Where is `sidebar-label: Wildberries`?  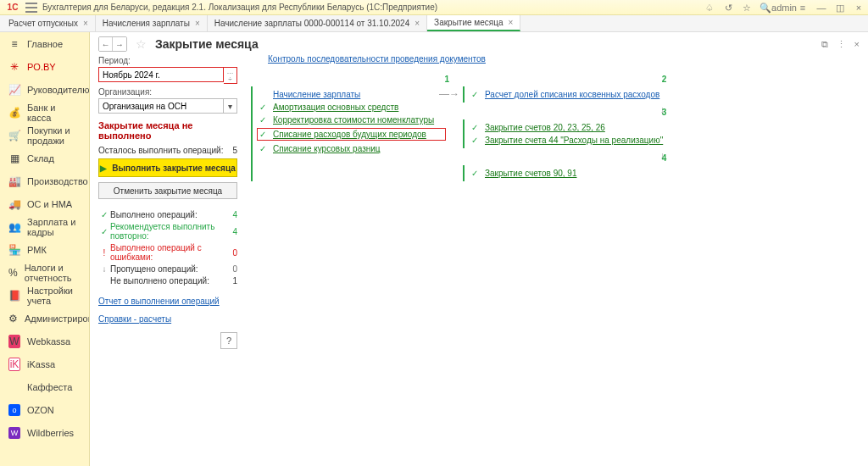
sidebar-label: Wildberries is located at coordinates (51, 433).